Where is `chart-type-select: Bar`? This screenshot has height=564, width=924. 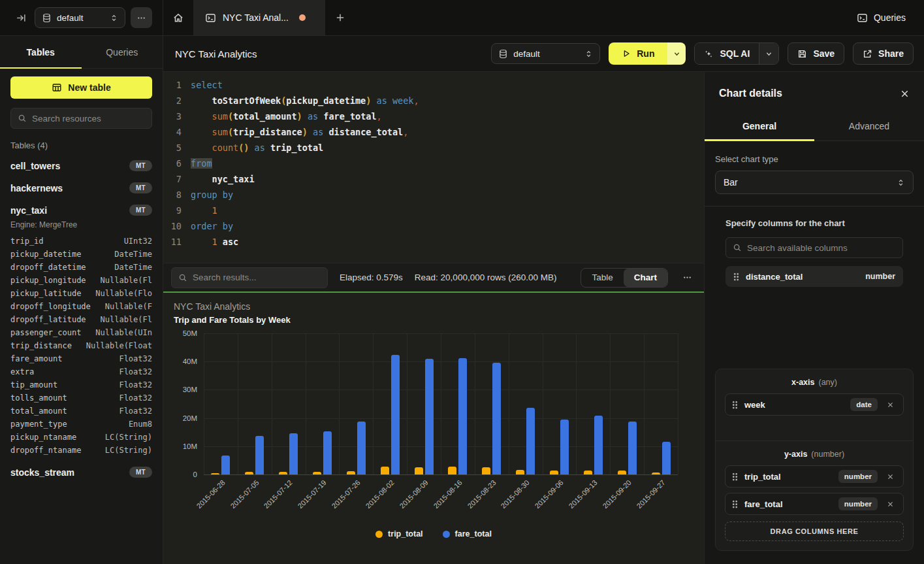 chart-type-select: Bar is located at coordinates (814, 182).